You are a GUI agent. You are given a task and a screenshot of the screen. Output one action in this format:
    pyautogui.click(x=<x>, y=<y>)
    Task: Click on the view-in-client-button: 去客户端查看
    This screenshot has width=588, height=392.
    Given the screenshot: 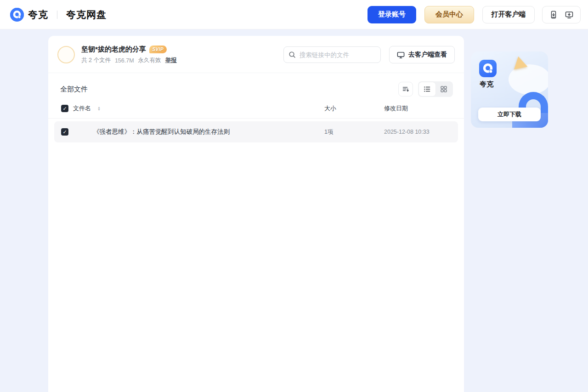 What is the action you would take?
    pyautogui.click(x=422, y=55)
    